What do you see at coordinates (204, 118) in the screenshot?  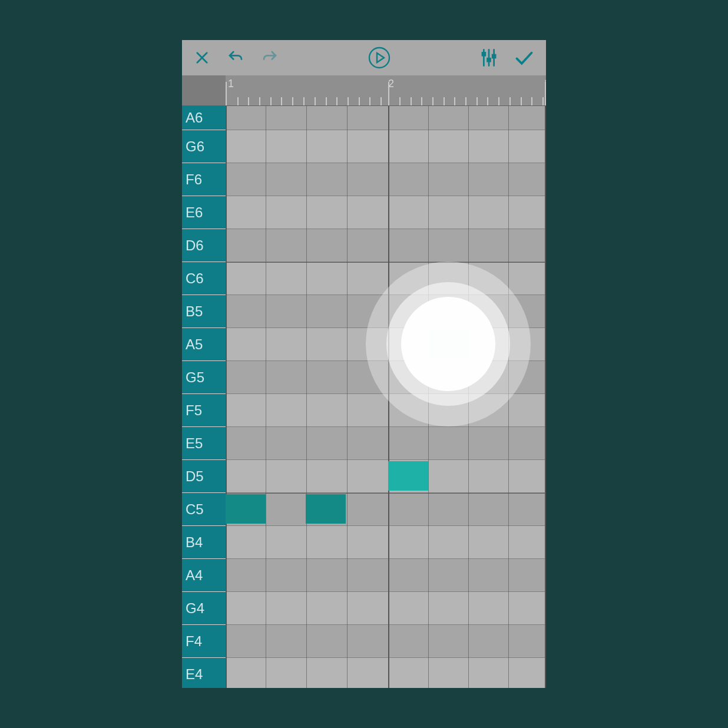 I see `piano-key: A6` at bounding box center [204, 118].